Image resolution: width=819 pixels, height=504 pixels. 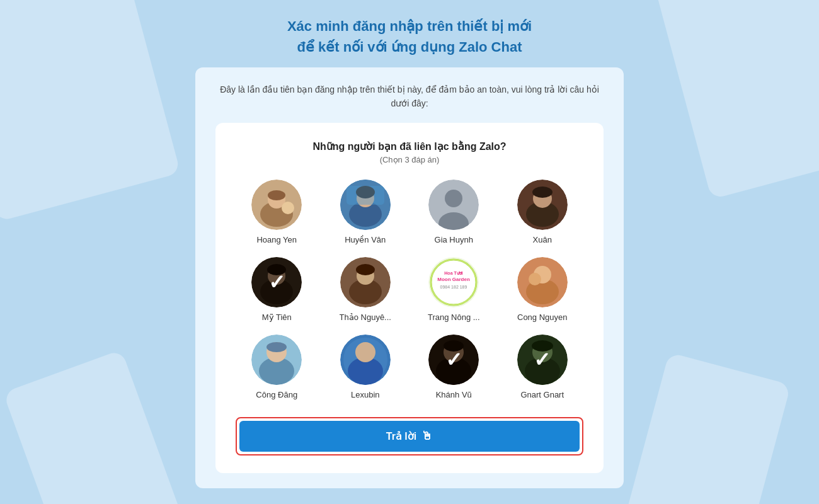 What do you see at coordinates (542, 318) in the screenshot?
I see `contact-name-cong-nguyen: Cong Nguyen` at bounding box center [542, 318].